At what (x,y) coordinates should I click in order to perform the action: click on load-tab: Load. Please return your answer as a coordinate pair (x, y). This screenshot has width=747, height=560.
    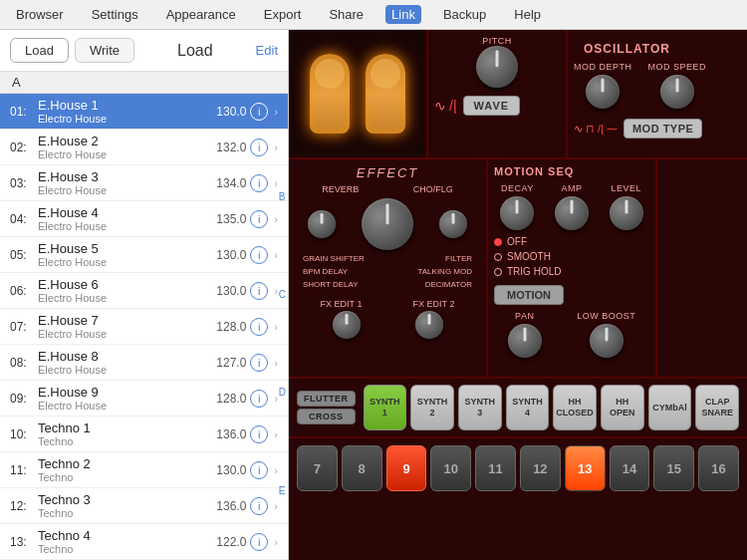
    Looking at the image, I should click on (40, 50).